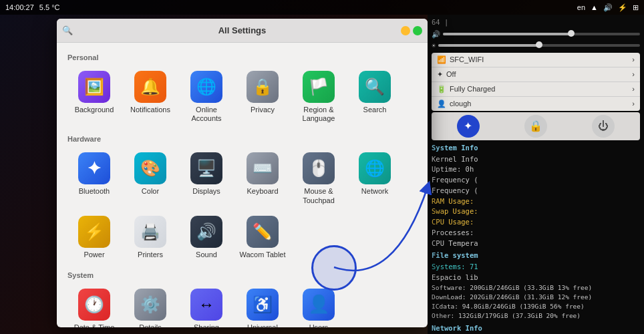 The width and height of the screenshot is (644, 334). Describe the element at coordinates (206, 178) in the screenshot. I see `displays-item: 🖥️ Displays` at that location.